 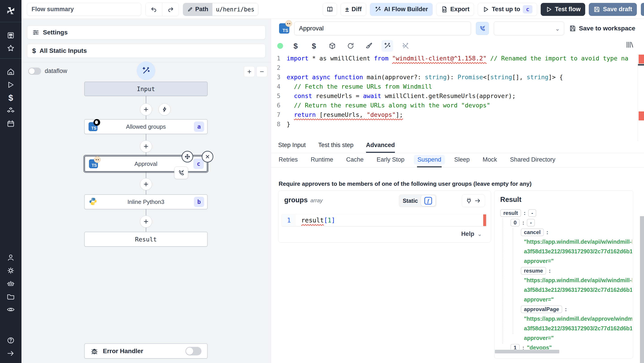 What do you see at coordinates (194, 351) in the screenshot?
I see `error-handler-toggle` at bounding box center [194, 351].